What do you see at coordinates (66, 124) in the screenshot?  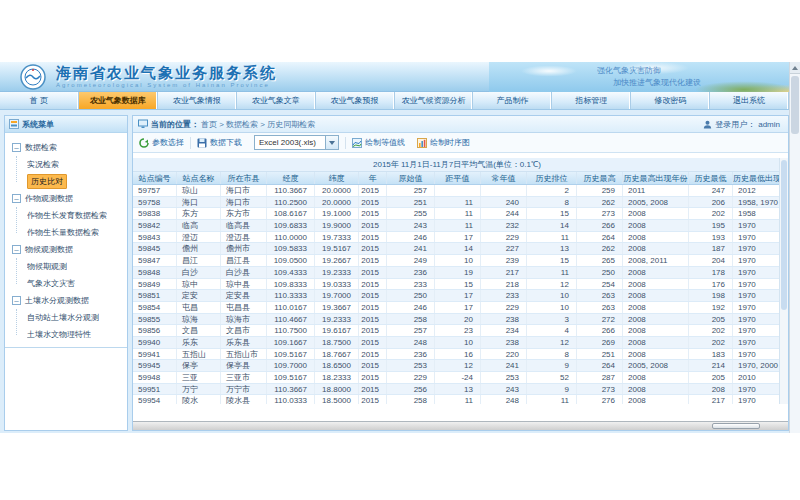 I see `sidebar-header: 系统菜单` at bounding box center [66, 124].